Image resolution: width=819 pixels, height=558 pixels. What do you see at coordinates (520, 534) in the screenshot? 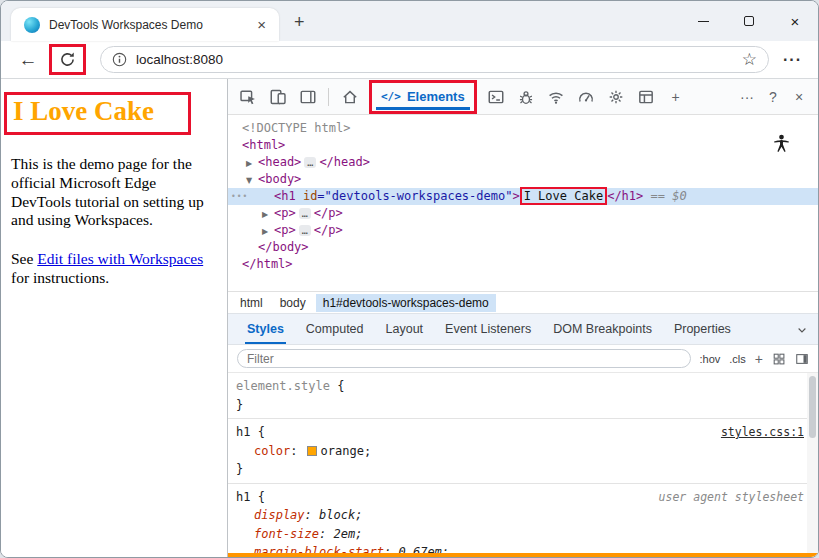
I see `css-property: font-size: 2em;` at bounding box center [520, 534].